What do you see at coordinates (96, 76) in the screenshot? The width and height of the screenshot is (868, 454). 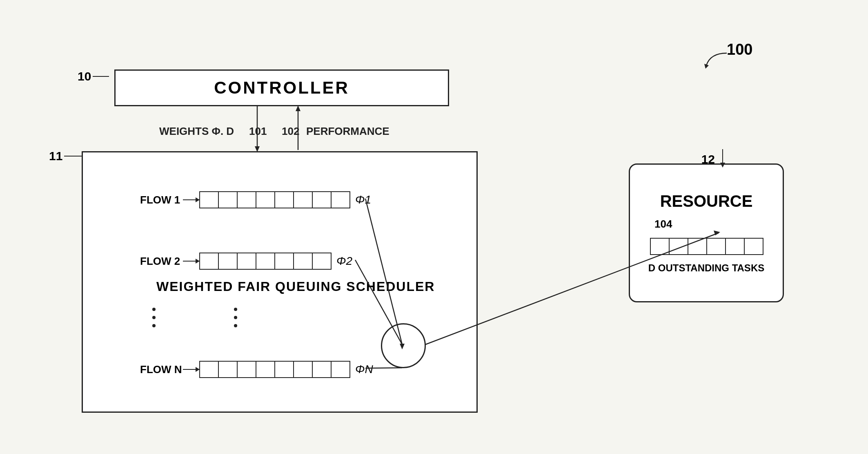 I see `ref-10-group: 10` at bounding box center [96, 76].